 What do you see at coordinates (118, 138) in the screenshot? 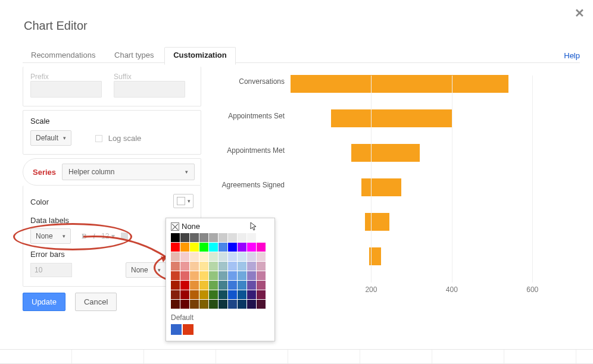
I see `log-scale-checkbox: Log scale` at bounding box center [118, 138].